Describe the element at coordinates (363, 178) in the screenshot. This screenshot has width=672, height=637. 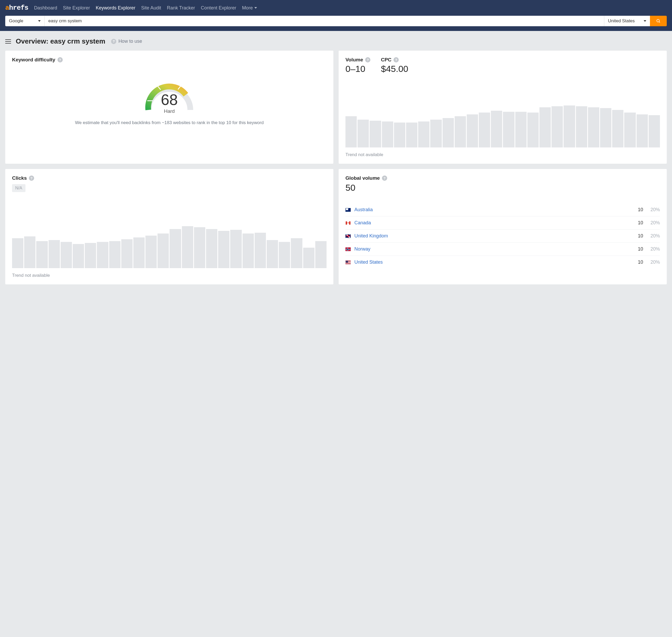
I see `global-volume-label: Global volume` at that location.